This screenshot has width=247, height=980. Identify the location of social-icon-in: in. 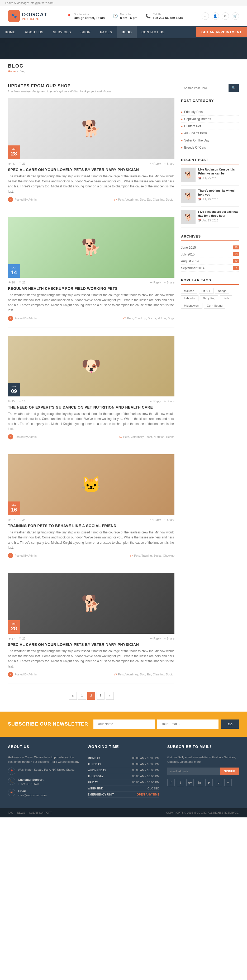
(199, 783).